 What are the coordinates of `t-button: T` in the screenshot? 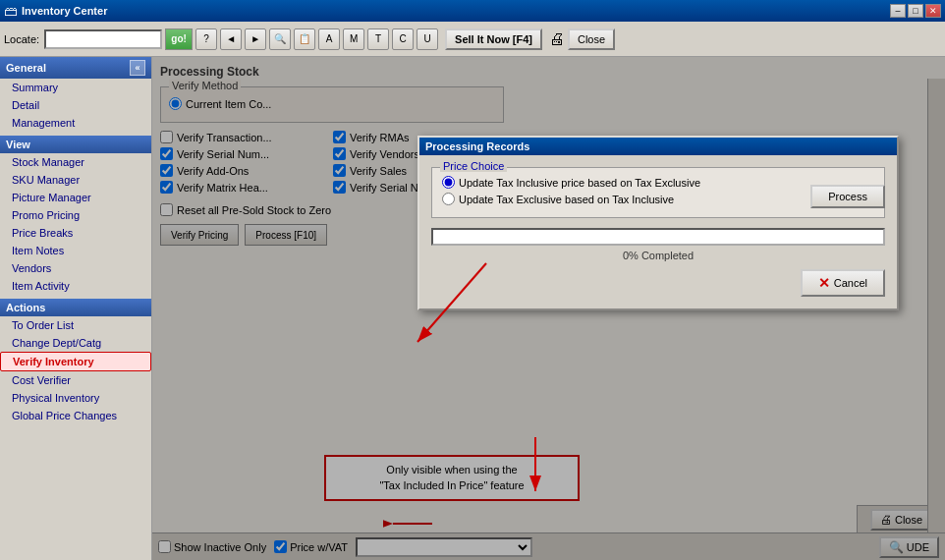 It's located at (378, 39).